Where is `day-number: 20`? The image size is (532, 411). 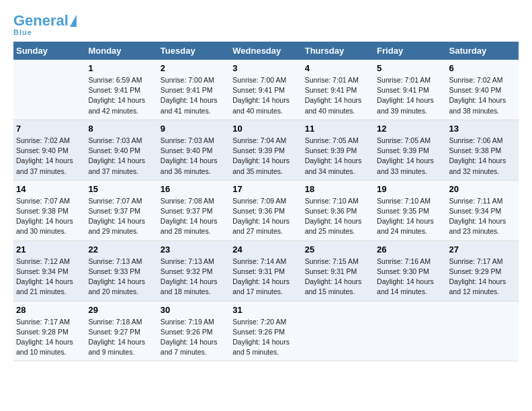
day-number: 20 is located at coordinates (482, 189).